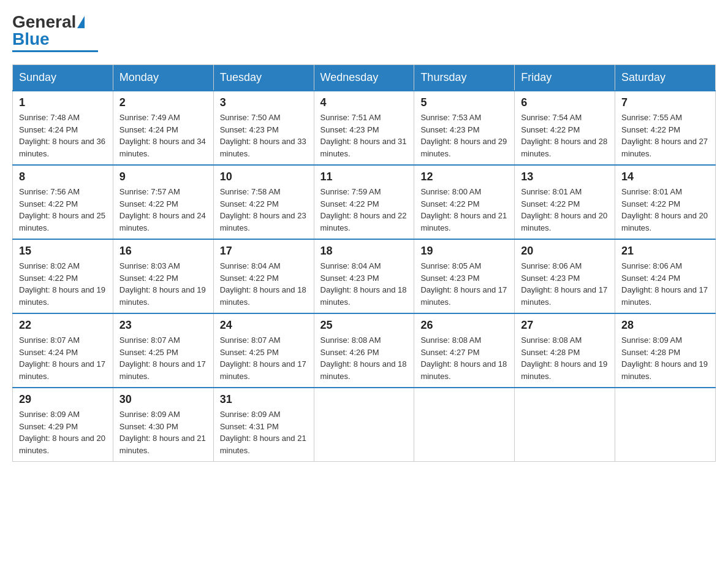 Image resolution: width=728 pixels, height=563 pixels. What do you see at coordinates (264, 136) in the screenshot?
I see `day-info: Sunrise: 7:50 AMSunset: 4:23 PMDaylight:…` at bounding box center [264, 136].